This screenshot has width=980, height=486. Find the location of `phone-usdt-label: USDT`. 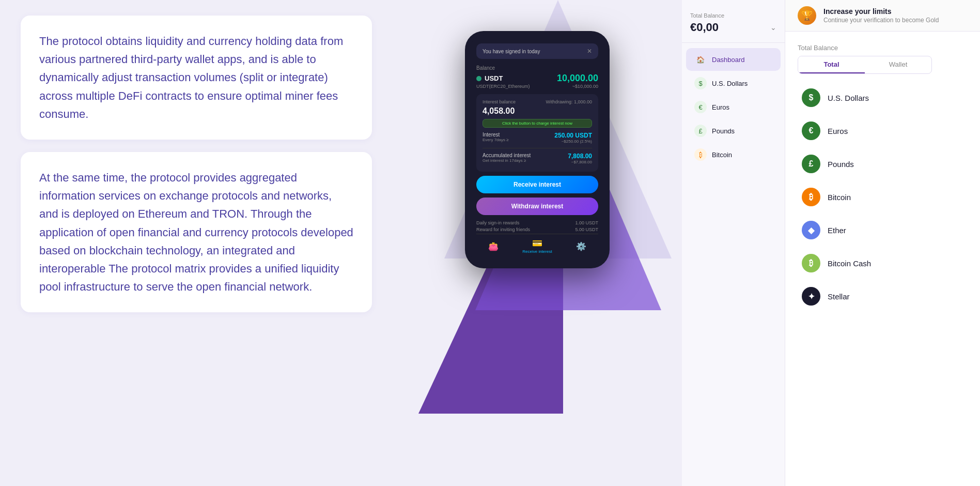

phone-usdt-label: USDT is located at coordinates (494, 79).